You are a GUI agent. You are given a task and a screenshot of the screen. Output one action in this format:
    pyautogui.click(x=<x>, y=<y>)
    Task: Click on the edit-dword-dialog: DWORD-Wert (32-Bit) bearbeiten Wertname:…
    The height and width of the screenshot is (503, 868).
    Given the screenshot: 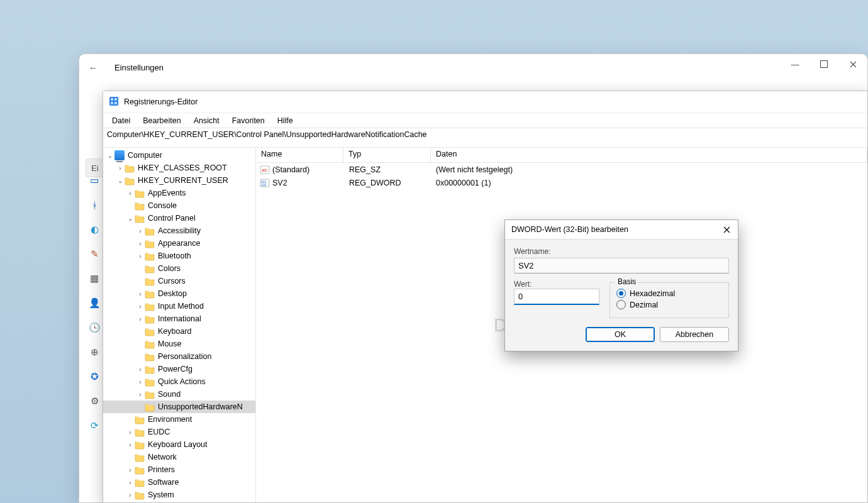 What is the action you would take?
    pyautogui.click(x=621, y=285)
    